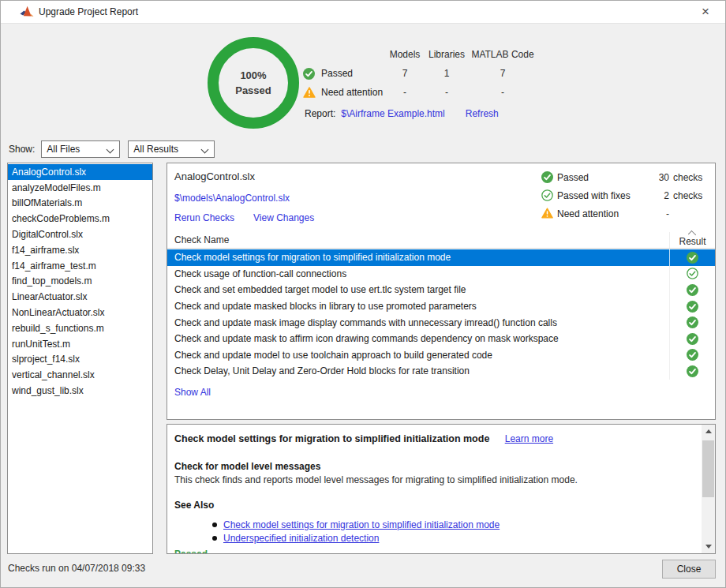 The height and width of the screenshot is (588, 726). Describe the element at coordinates (658, 214) in the screenshot. I see `stat-attention-count: -` at that location.